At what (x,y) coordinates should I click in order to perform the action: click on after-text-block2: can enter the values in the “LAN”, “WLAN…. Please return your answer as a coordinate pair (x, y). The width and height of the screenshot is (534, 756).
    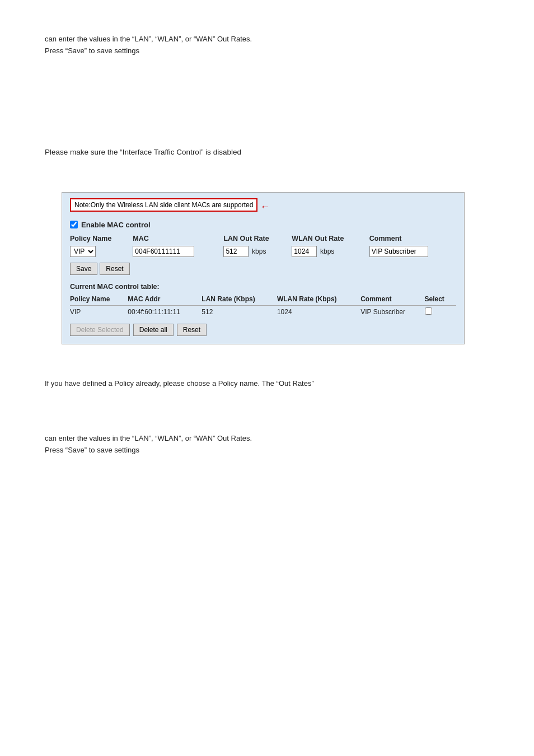
    Looking at the image, I should click on (267, 445).